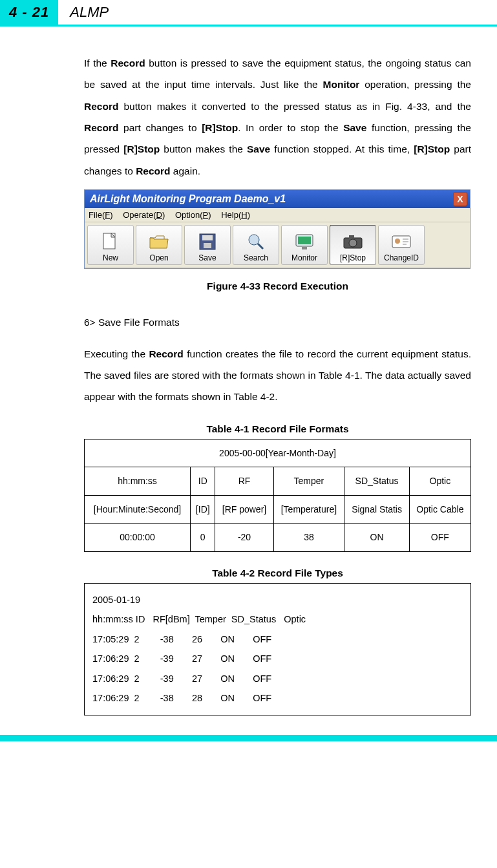 The height and width of the screenshot is (868, 497). I want to click on table-row: [Hour:Minute:Second] [ID] [RF power] [Te…, so click(278, 509).